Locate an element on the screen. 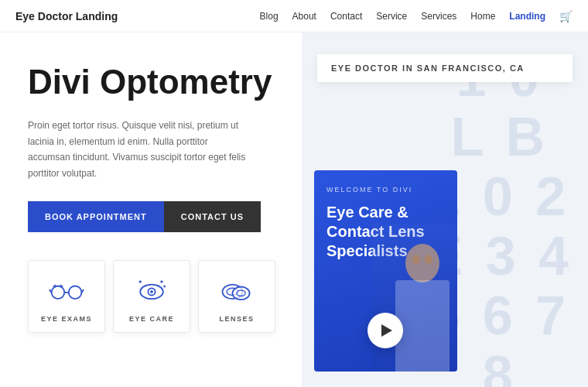 This screenshot has width=588, height=387. eye-care-icon is located at coordinates (152, 291).